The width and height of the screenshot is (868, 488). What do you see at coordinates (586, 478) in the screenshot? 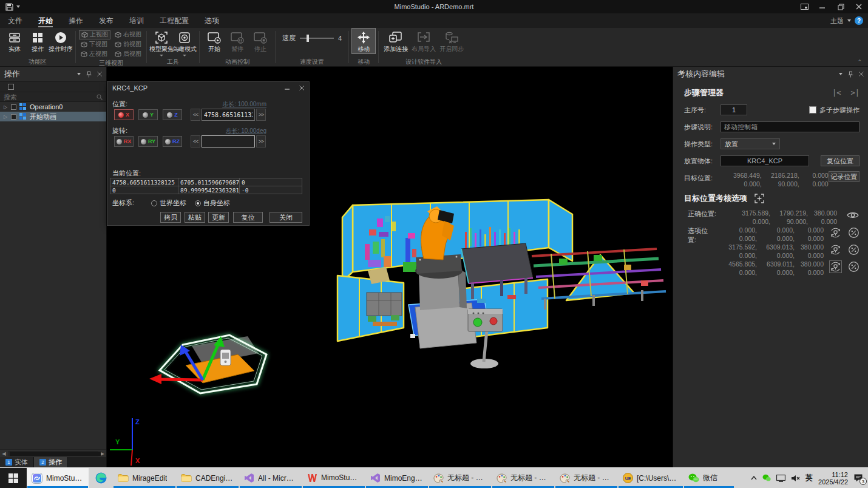
I see `taskbar-item-paint-3: 无标题 - 画图` at bounding box center [586, 478].